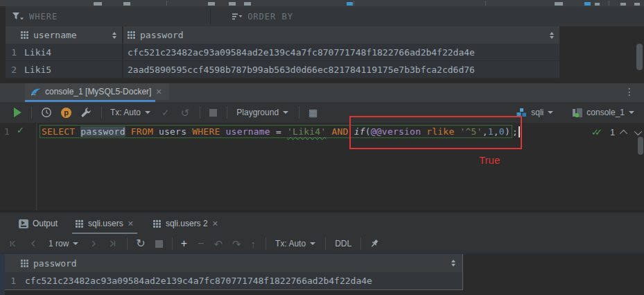 The height and width of the screenshot is (295, 644). I want to click on previous-page-icon, so click(33, 244).